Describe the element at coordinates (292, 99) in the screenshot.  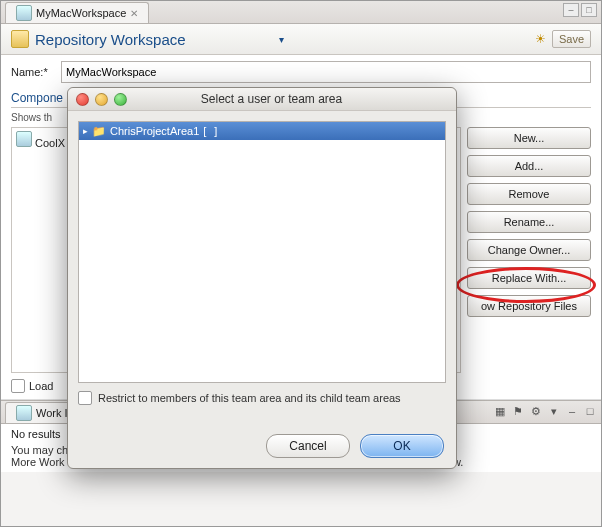
I see `dialog-title: Select a user or team area` at that location.